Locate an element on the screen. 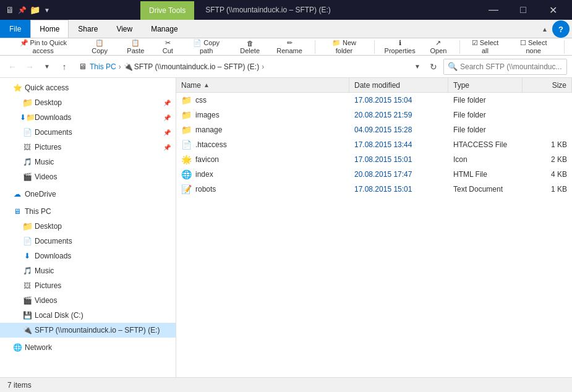  ribbon-tabs: Drive Tools File Home Share View Manage … is located at coordinates (286, 29).